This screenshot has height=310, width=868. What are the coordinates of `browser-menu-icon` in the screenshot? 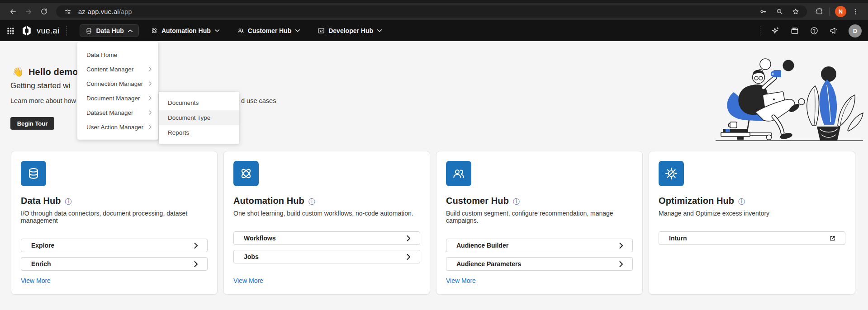 It's located at (855, 12).